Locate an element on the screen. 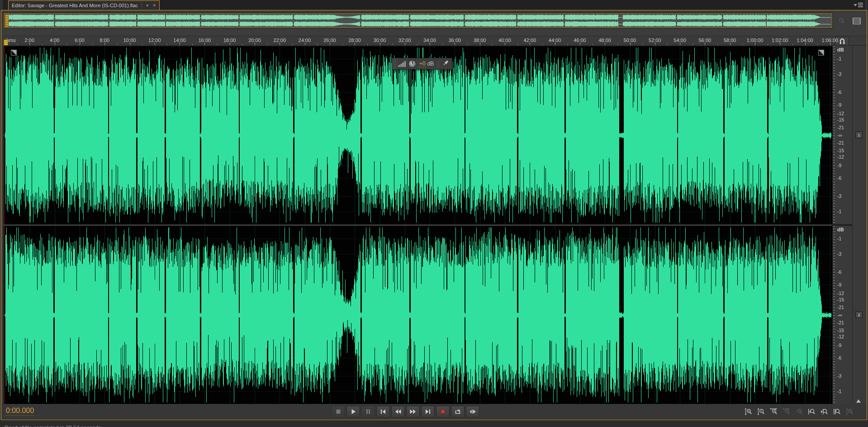 This screenshot has height=427, width=868. overview-playhead-handle is located at coordinates (7, 21).